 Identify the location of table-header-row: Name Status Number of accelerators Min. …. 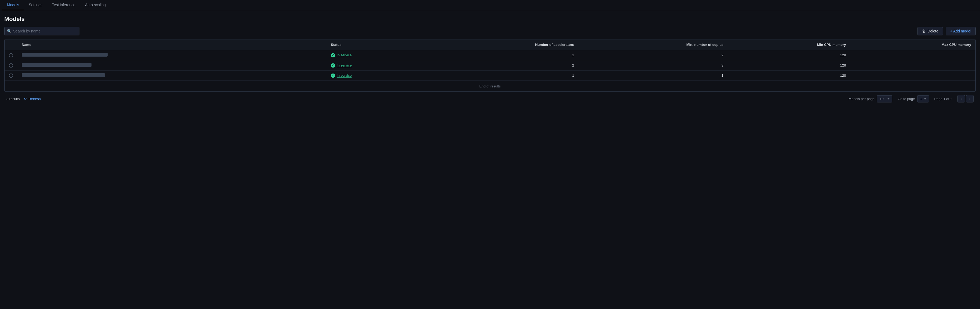
(490, 45).